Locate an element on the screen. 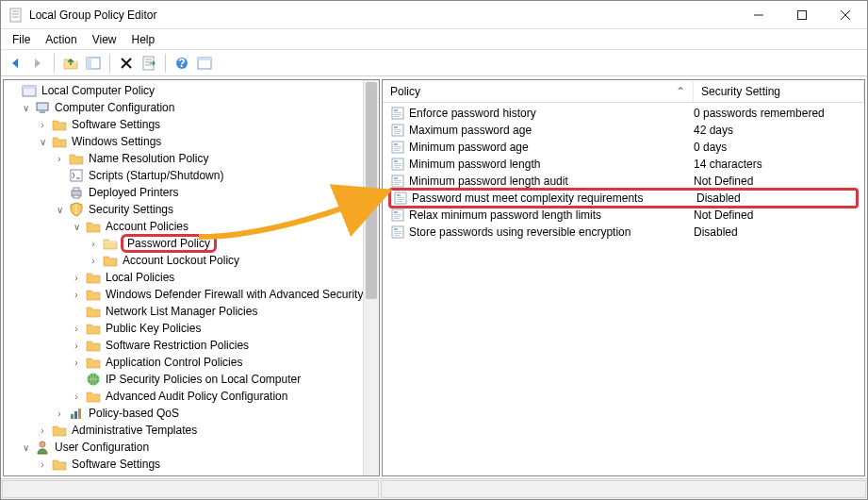 The height and width of the screenshot is (500, 868). tree-label: IP Security Policies on Local Computer is located at coordinates (204, 379).